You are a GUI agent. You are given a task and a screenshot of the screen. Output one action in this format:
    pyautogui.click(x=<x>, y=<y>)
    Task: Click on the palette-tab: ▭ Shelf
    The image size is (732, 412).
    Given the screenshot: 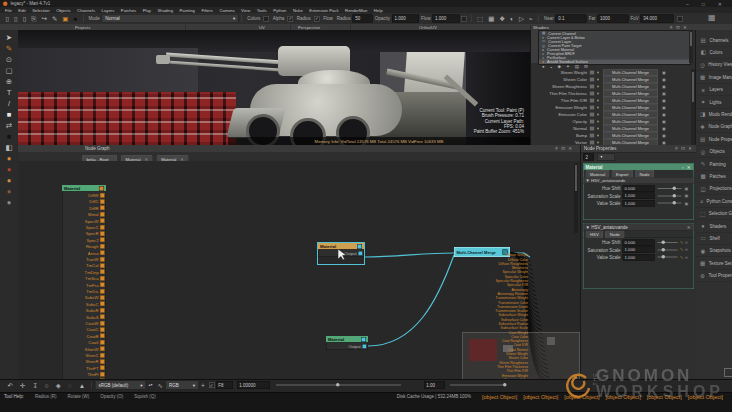 What is the action you would take?
    pyautogui.click(x=714, y=238)
    